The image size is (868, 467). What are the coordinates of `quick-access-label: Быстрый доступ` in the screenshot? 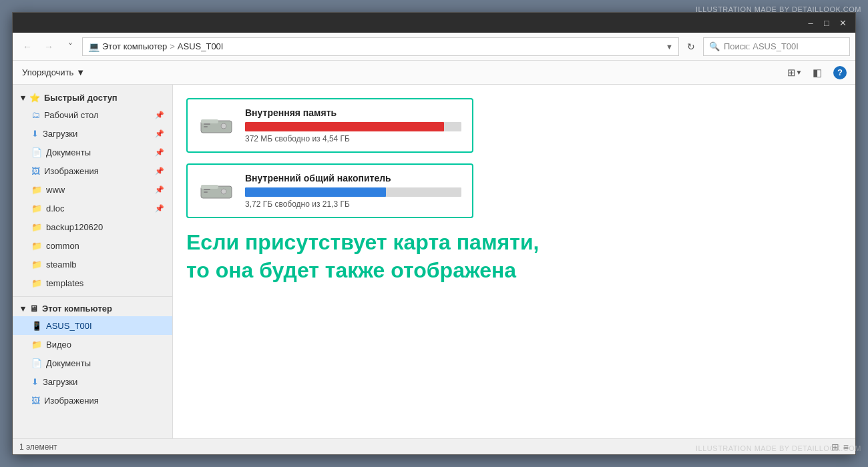 It's located at (81, 97).